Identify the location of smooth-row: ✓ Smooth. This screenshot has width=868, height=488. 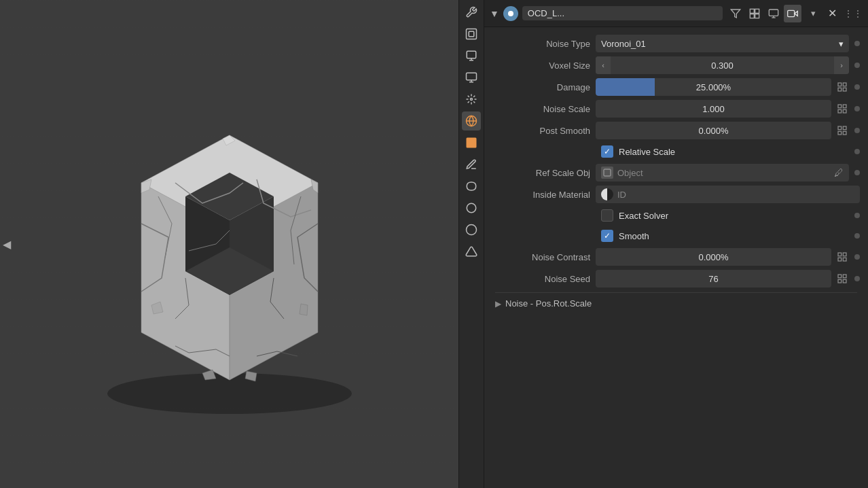
(676, 236).